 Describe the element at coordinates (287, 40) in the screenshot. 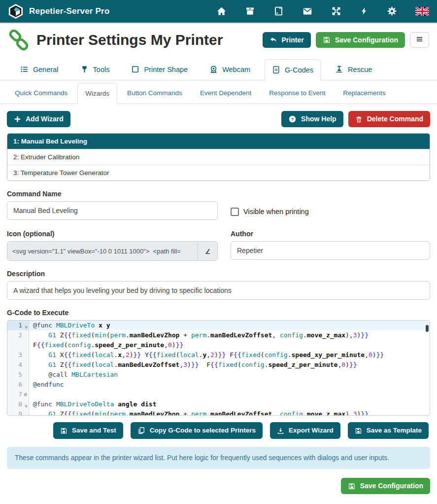

I see `printer-button: Printer` at that location.